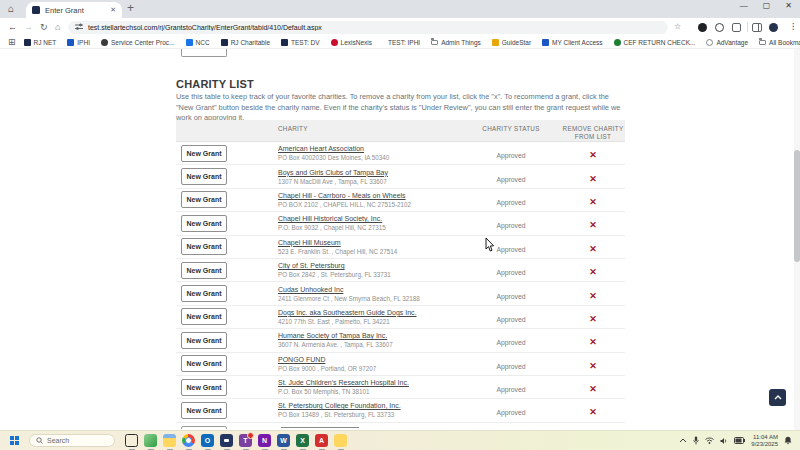  I want to click on maximize-button: ▢, so click(767, 6).